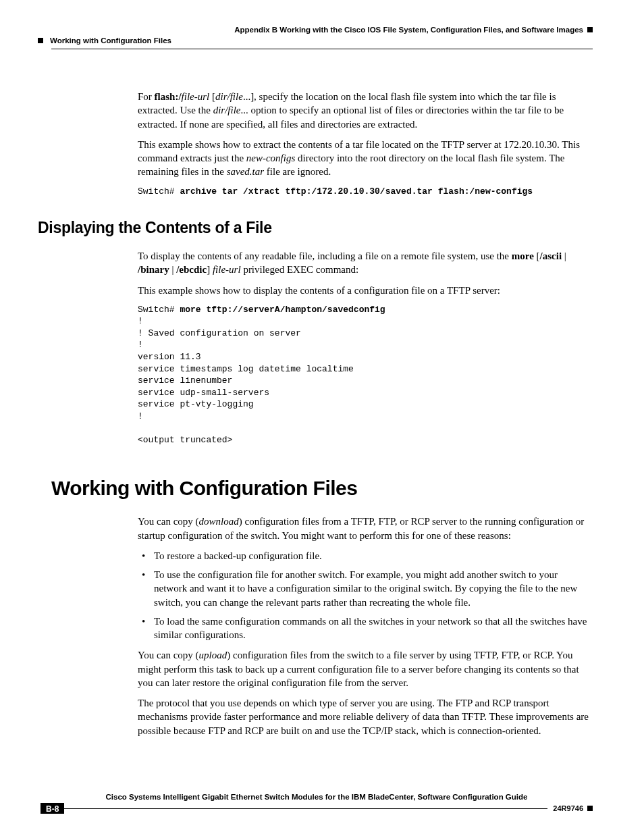  Describe the element at coordinates (365, 669) in the screenshot. I see `sectionB-p2: You can copy (upload) configuration file…` at that location.